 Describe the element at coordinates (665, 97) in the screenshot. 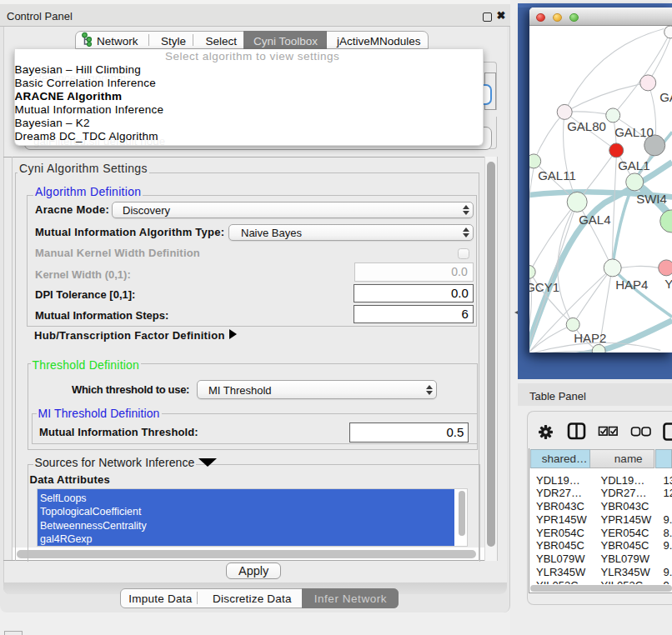

I see `svg-text: GAL7` at that location.